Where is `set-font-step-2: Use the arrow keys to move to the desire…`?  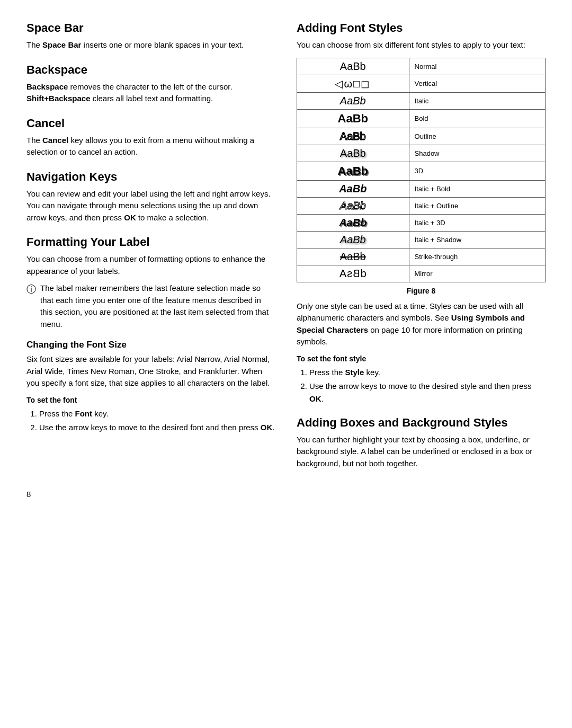 set-font-step-2: Use the arrow keys to move to the desire… is located at coordinates (157, 428).